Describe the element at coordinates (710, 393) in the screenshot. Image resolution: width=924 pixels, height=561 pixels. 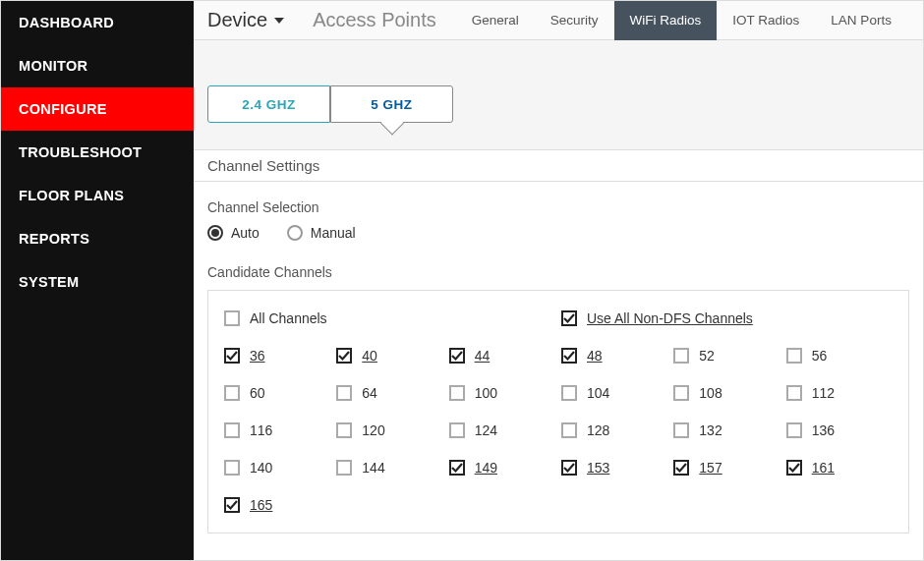
I see `checkbox-label: 108` at that location.